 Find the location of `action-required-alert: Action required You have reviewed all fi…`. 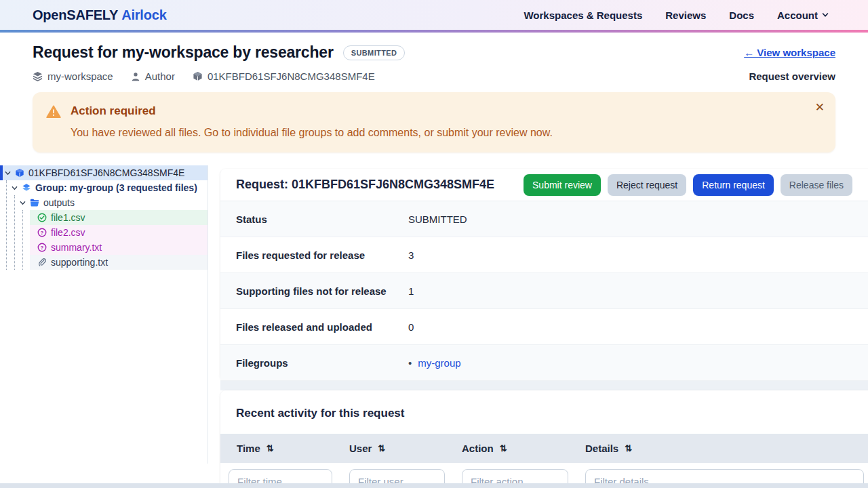

action-required-alert: Action required You have reviewed all fi… is located at coordinates (434, 122).